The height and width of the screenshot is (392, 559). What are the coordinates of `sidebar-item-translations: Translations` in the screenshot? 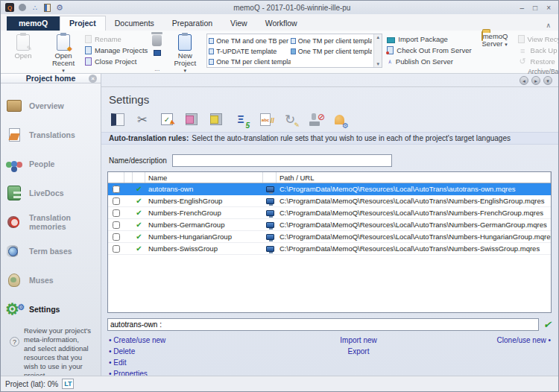 It's located at (51, 134).